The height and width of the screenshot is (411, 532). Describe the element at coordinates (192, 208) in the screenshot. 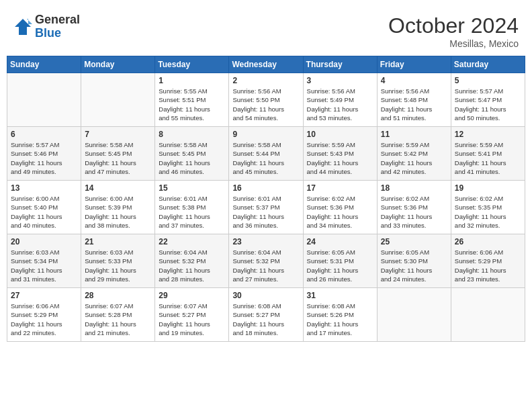

I see `calendar-cell: 15Sunrise: 6:01 AM Sunset: 5:38 PM Dayli…` at that location.